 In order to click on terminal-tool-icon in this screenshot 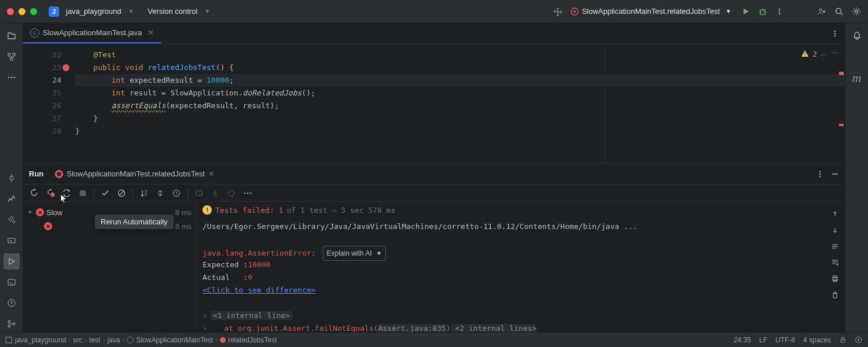, I will do `click(12, 282)`.